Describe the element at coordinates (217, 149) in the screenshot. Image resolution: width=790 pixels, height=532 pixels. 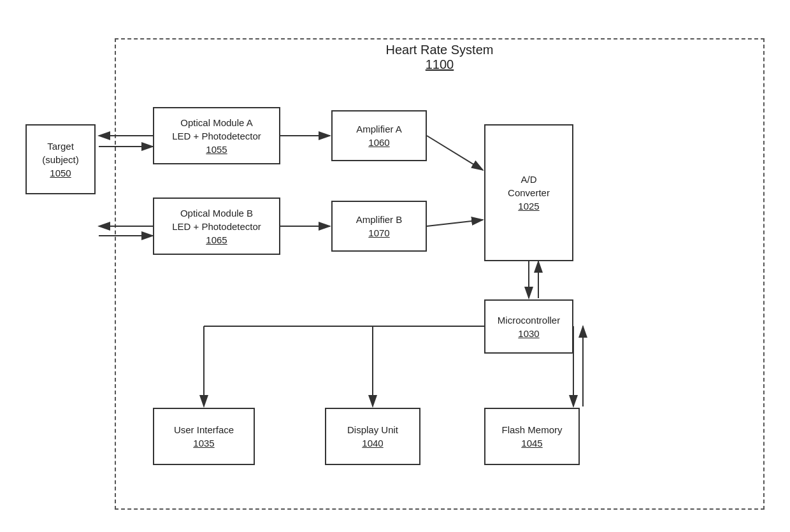
I see `optical-a-number: 1055` at that location.